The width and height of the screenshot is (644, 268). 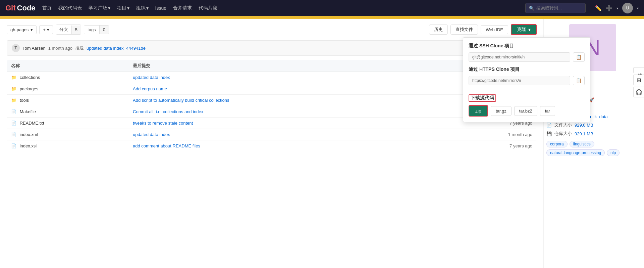 I want to click on nav-snippet: 代码片段, so click(x=208, y=8).